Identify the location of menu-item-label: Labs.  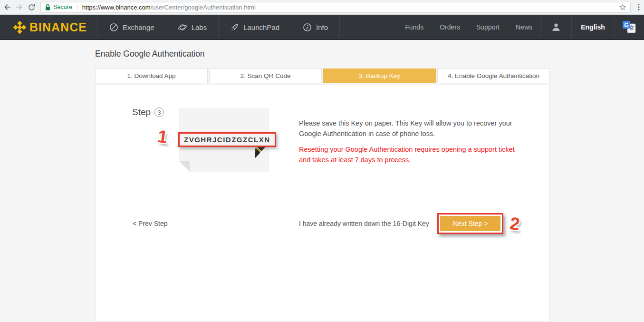
(200, 28).